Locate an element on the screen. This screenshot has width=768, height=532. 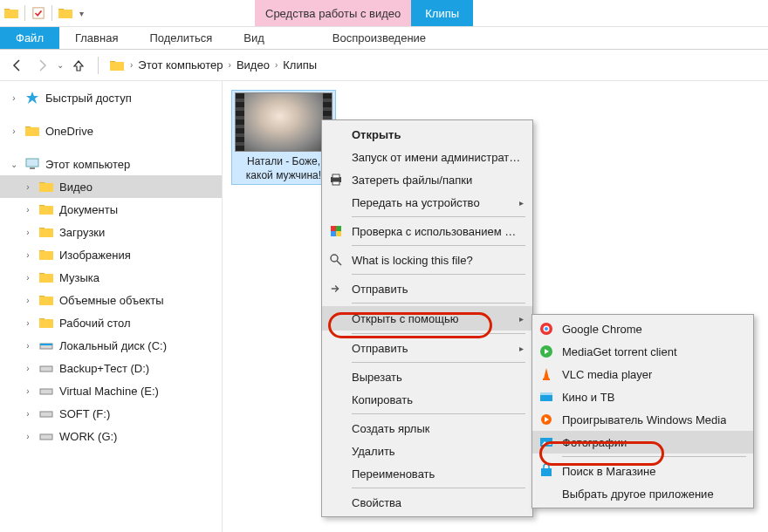
ctx-shortcut: Создать ярлык is located at coordinates (428, 428).